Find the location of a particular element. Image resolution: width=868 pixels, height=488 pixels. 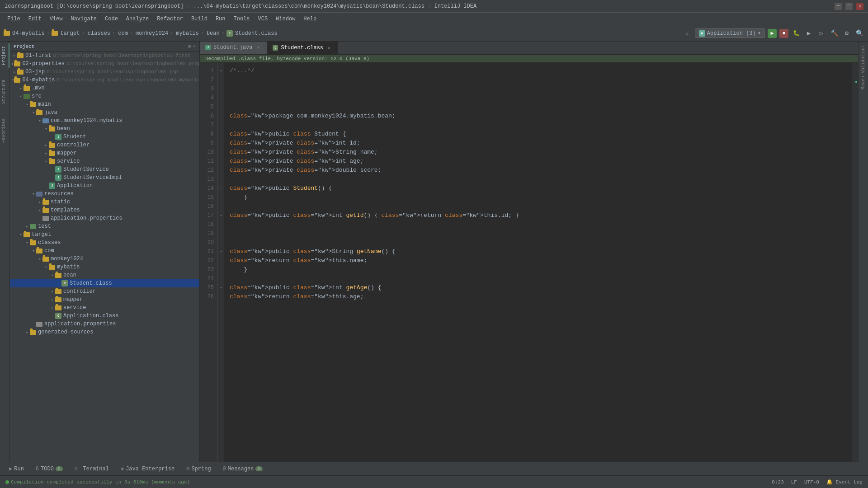

tab-student-java: J Student.java ✕ is located at coordinates (233, 48).